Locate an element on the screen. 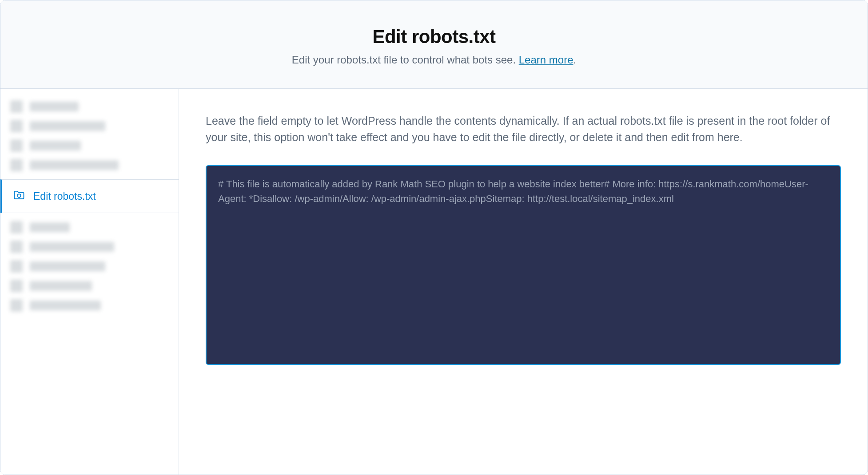  field-description: Leave the field empty to let WordPress h… is located at coordinates (523, 129).